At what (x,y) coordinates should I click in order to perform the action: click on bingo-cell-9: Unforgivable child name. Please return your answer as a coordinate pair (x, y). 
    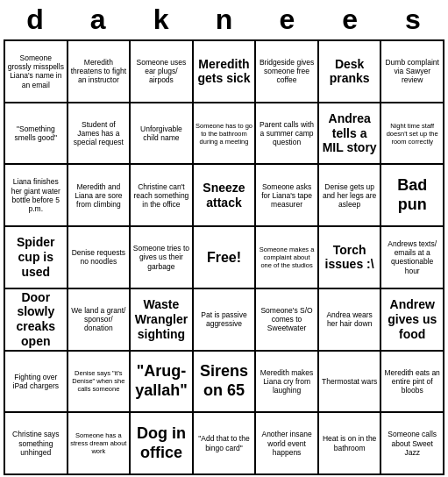
    Looking at the image, I should click on (161, 133).